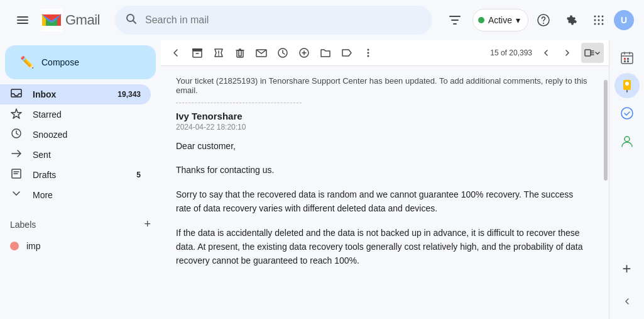  Describe the element at coordinates (382, 247) in the screenshot. I see `deleted-data-paragraph: If the data is accidentally deleted and …` at that location.